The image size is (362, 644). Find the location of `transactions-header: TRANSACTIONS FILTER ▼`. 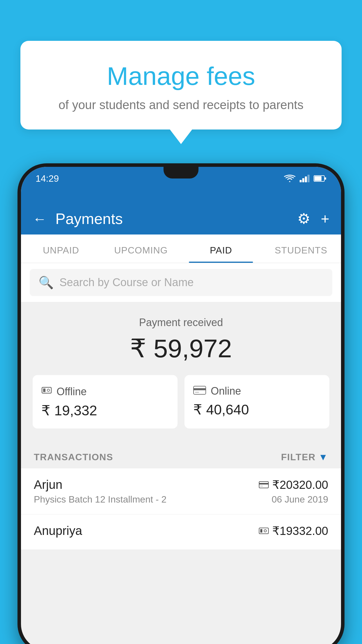

transactions-header: TRANSACTIONS FILTER ▼ is located at coordinates (181, 456).